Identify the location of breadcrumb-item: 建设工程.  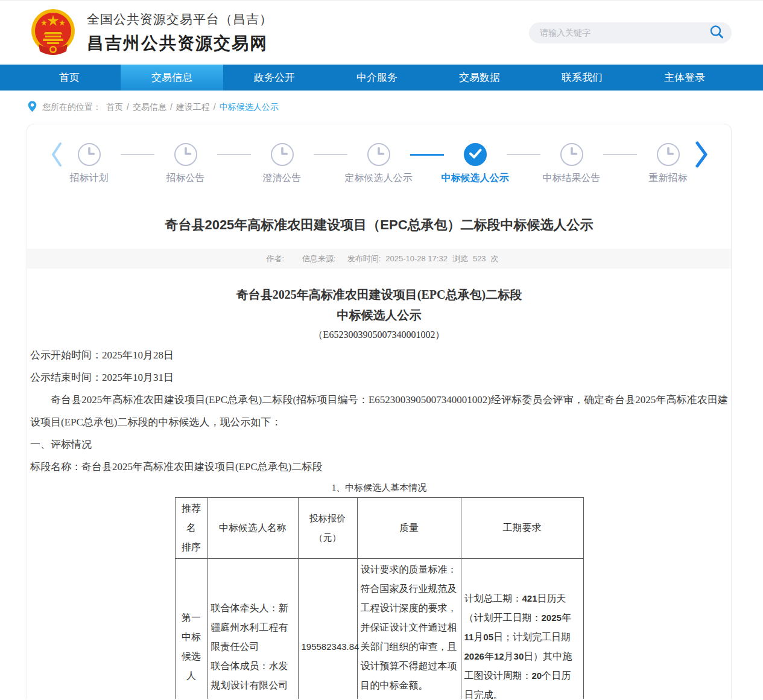
(193, 107).